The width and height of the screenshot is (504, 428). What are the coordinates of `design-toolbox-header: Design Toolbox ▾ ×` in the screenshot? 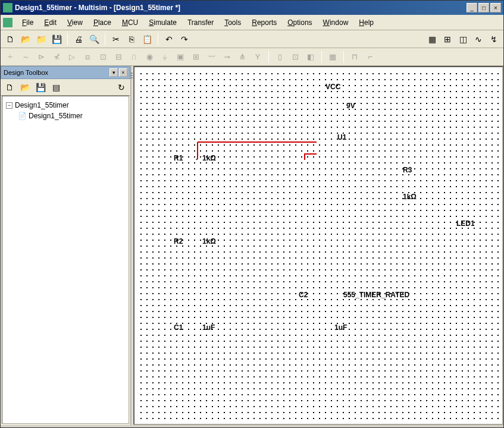 It's located at (65, 73).